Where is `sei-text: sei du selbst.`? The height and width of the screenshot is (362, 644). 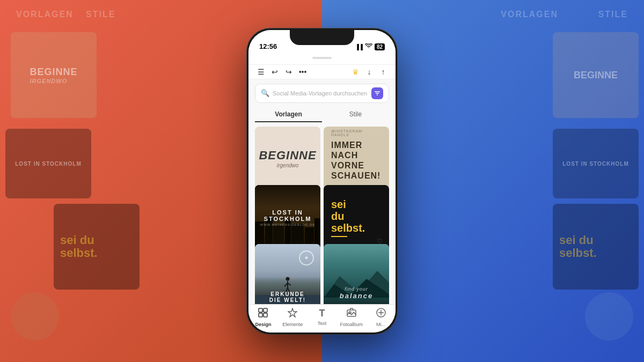
sei-text: sei du selbst. is located at coordinates (348, 216).